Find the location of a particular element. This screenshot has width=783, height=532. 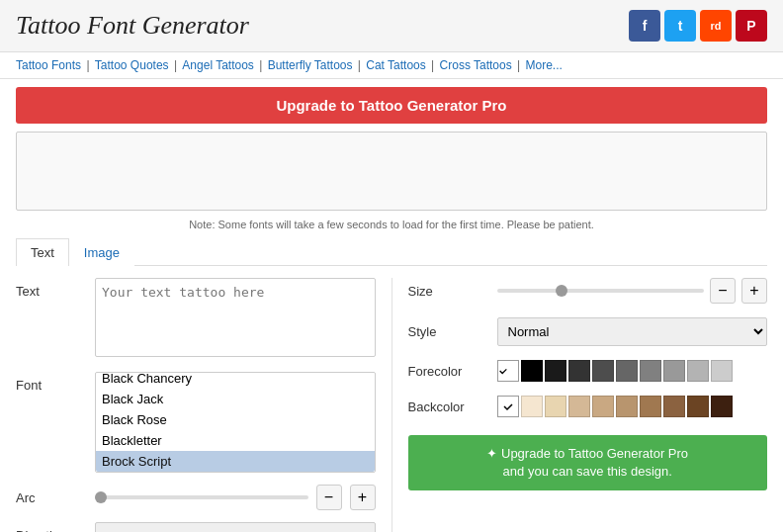

tabs: Text Image is located at coordinates (392, 252).